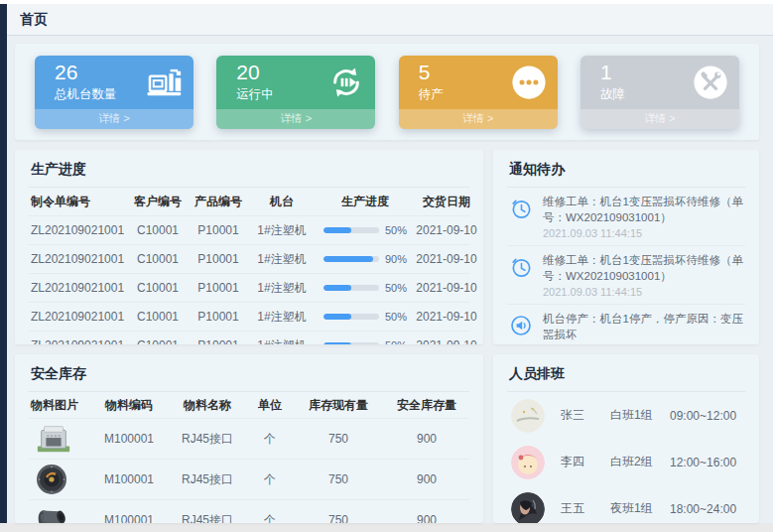 The image size is (773, 532). I want to click on collapsed-sidebar, so click(4, 264).